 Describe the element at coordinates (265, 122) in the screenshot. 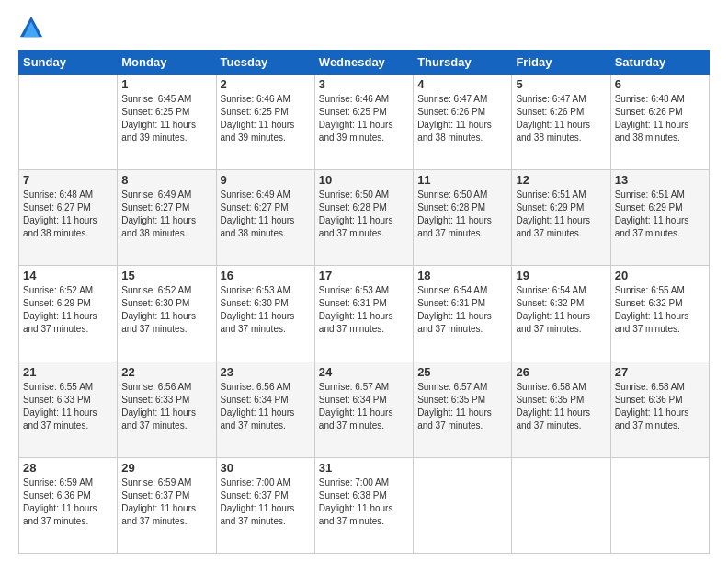

I see `calendar-cell: 2Sunrise: 6:46 AMSunset: 6:25 PMDaylight…` at that location.